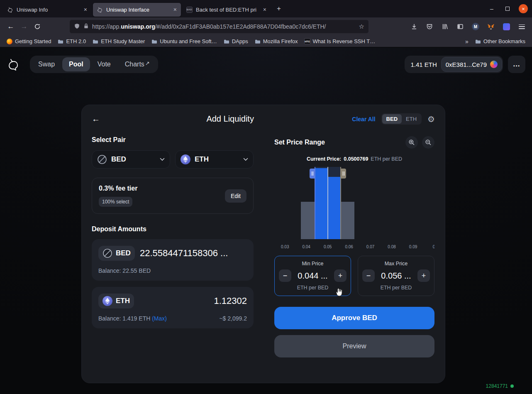  I want to click on clear-all-link: Clear All, so click(364, 119).